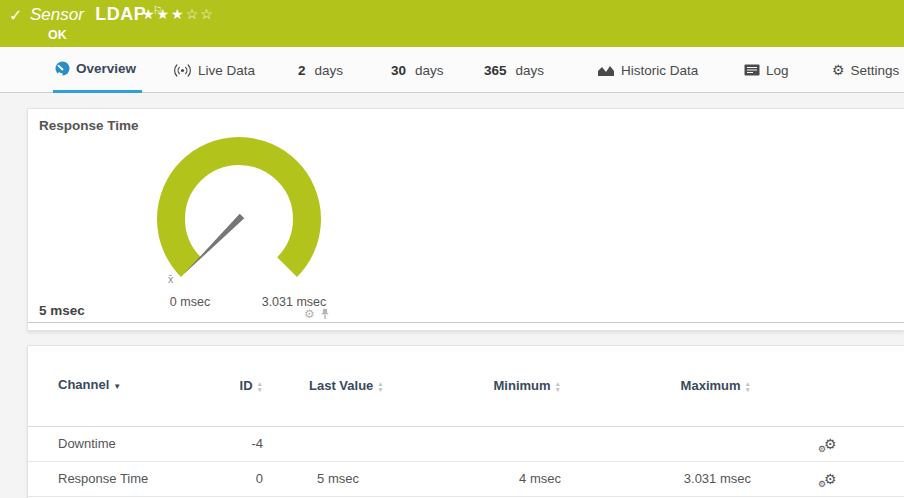 This screenshot has width=904, height=498. What do you see at coordinates (752, 70) in the screenshot?
I see `log-list-icon` at bounding box center [752, 70].